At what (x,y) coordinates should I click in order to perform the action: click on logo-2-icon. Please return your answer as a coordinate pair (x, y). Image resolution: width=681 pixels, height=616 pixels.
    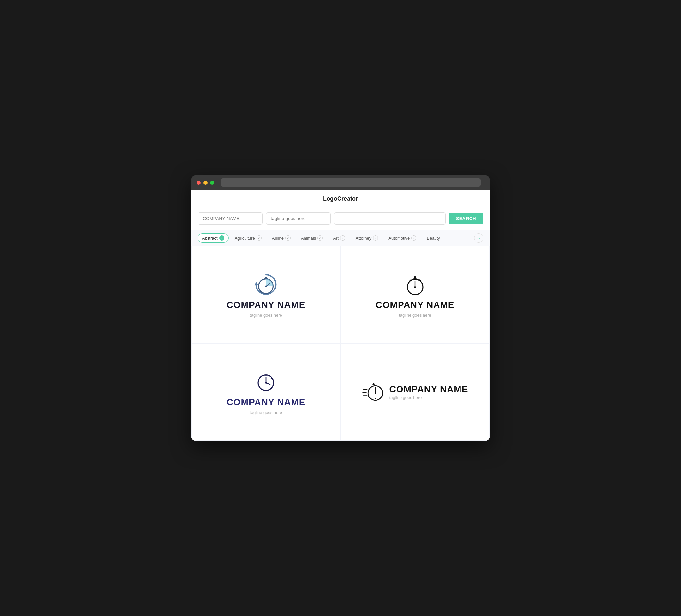
    Looking at the image, I should click on (415, 285).